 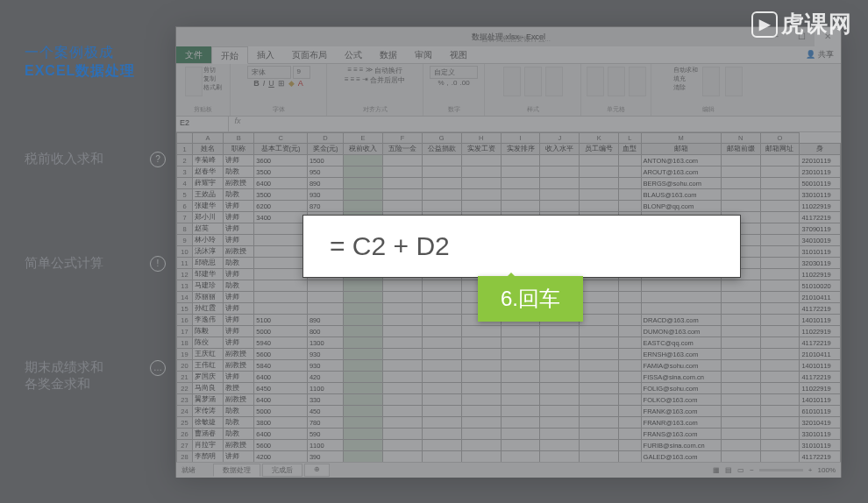 I want to click on cell: 肖拉宇, so click(x=209, y=445).